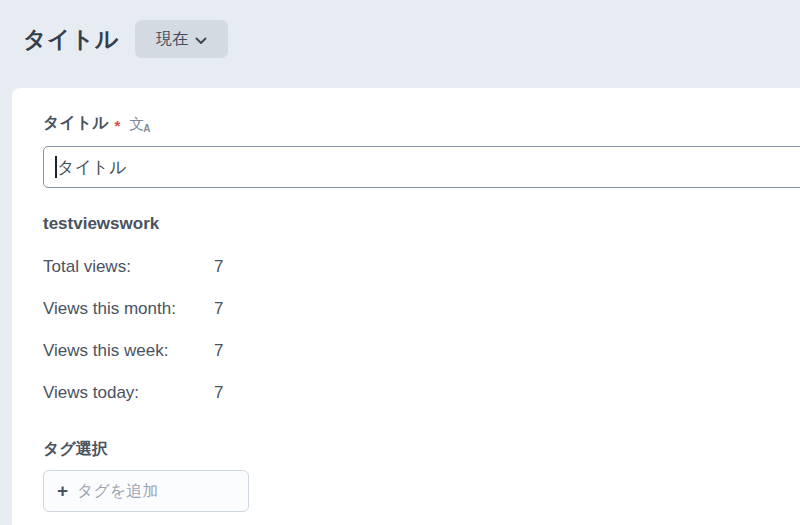  I want to click on views-row: Total views:7, so click(133, 266).